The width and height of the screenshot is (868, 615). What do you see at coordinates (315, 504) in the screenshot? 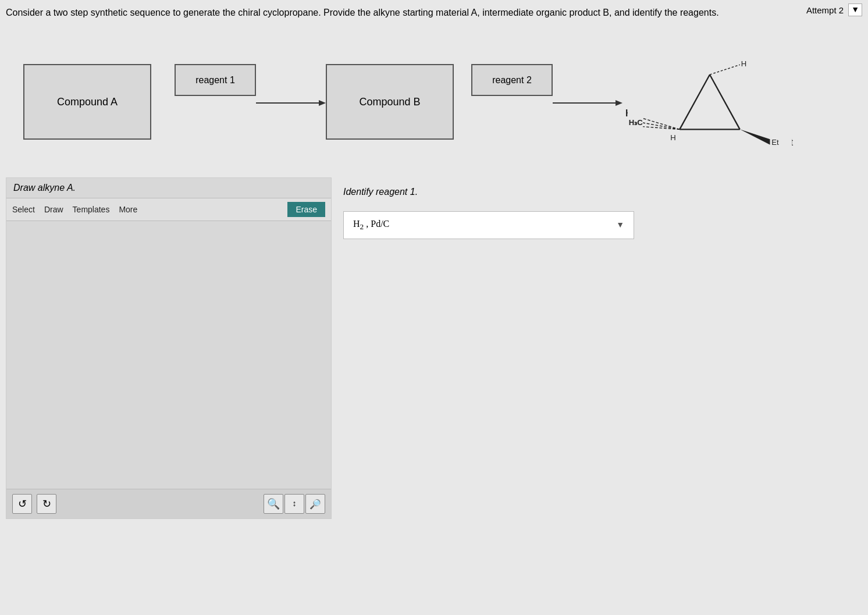
I see `zoom-out-button: 🔎` at bounding box center [315, 504].